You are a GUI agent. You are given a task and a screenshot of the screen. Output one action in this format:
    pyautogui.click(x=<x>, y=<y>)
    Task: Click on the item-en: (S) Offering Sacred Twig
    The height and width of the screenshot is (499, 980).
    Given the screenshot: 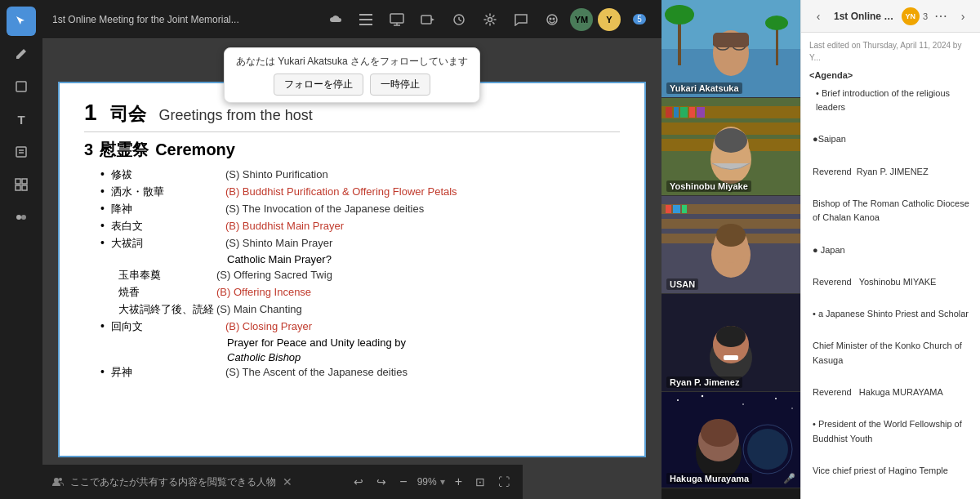 What is the action you would take?
    pyautogui.click(x=274, y=274)
    